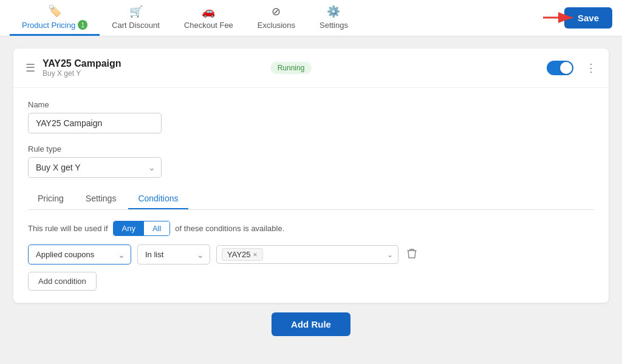 Image resolution: width=622 pixels, height=364 pixels. Describe the element at coordinates (153, 73) in the screenshot. I see `campaign-subtitle: Buy X get Y` at that location.